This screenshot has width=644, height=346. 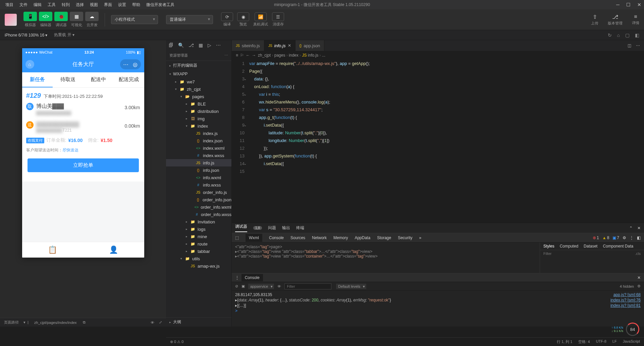 I want to click on menu-帮助: 帮助, so click(x=136, y=5).